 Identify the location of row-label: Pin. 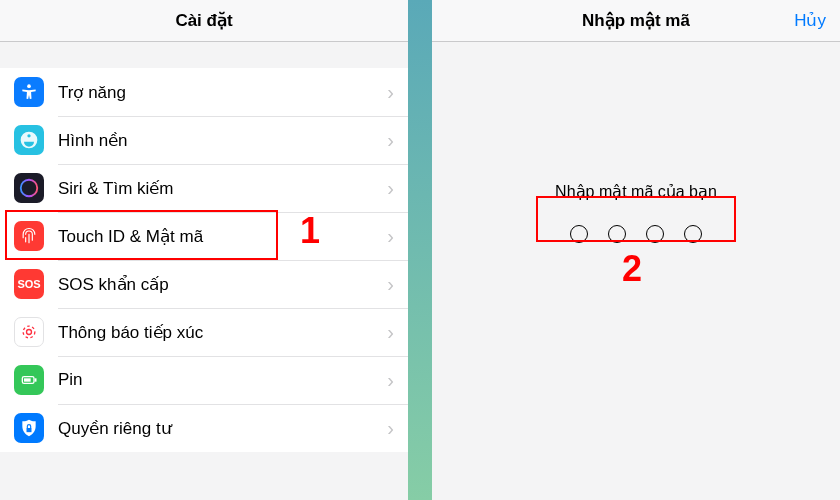
(222, 380).